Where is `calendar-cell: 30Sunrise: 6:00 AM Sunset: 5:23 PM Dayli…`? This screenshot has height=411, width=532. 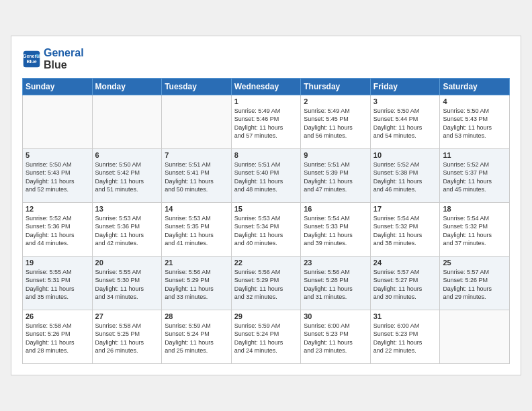
calendar-cell: 30Sunrise: 6:00 AM Sunset: 5:23 PM Dayli… is located at coordinates (336, 336).